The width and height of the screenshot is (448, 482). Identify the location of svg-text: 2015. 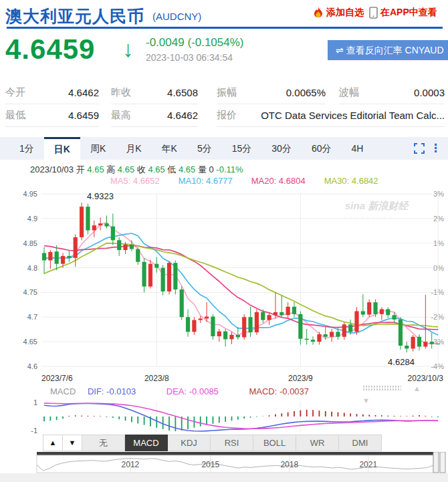
(210, 465).